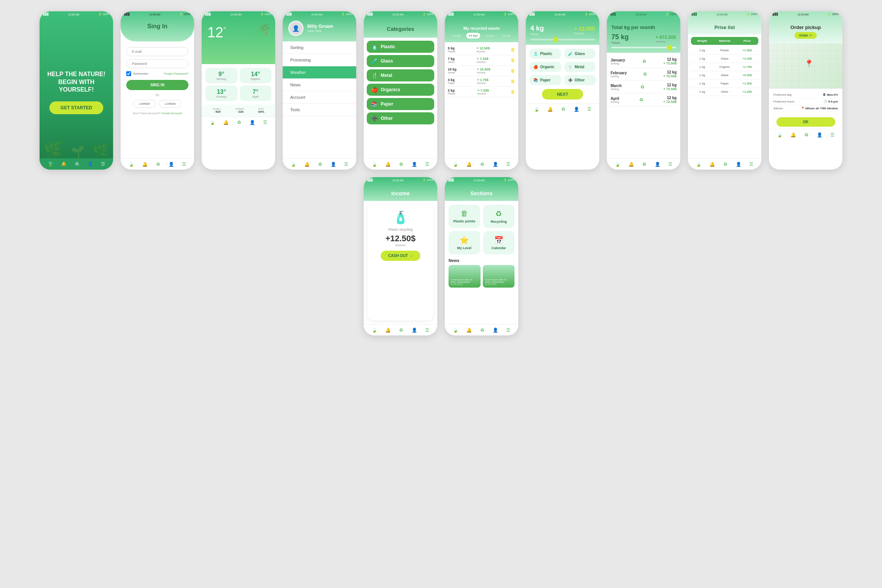 The width and height of the screenshot is (882, 588). I want to click on menu-nav-6: ☰, so click(508, 164).